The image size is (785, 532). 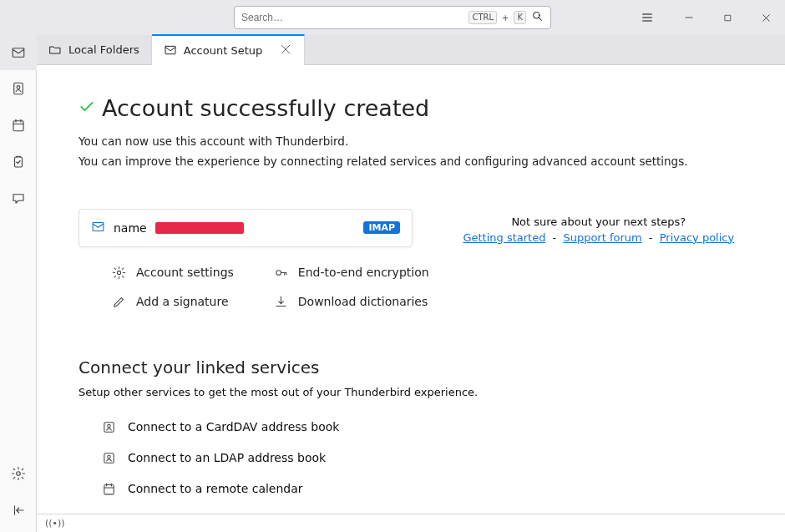 I want to click on mail-icon, so click(x=99, y=228).